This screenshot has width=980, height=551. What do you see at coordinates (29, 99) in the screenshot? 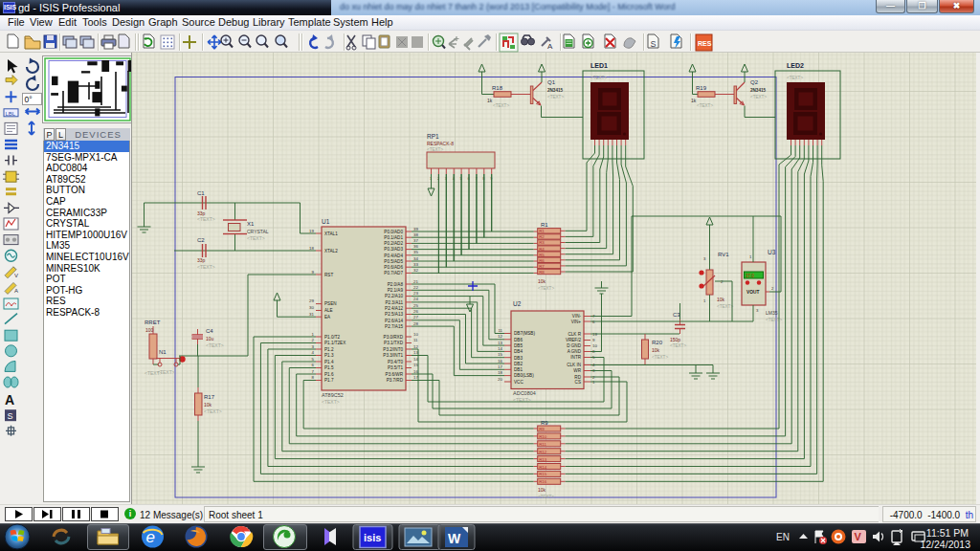
I see `svg-text: 0°` at bounding box center [29, 99].